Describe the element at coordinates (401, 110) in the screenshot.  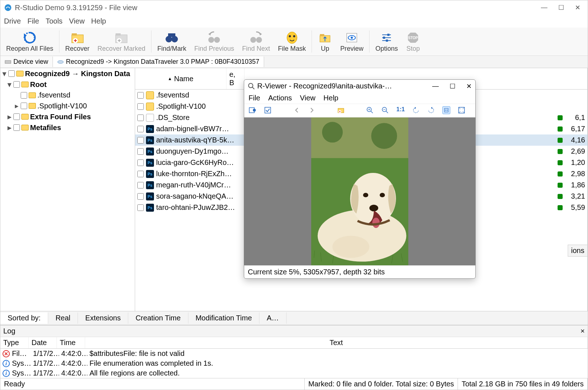
I see `zoom-1to1-icon: 1:1` at that location.